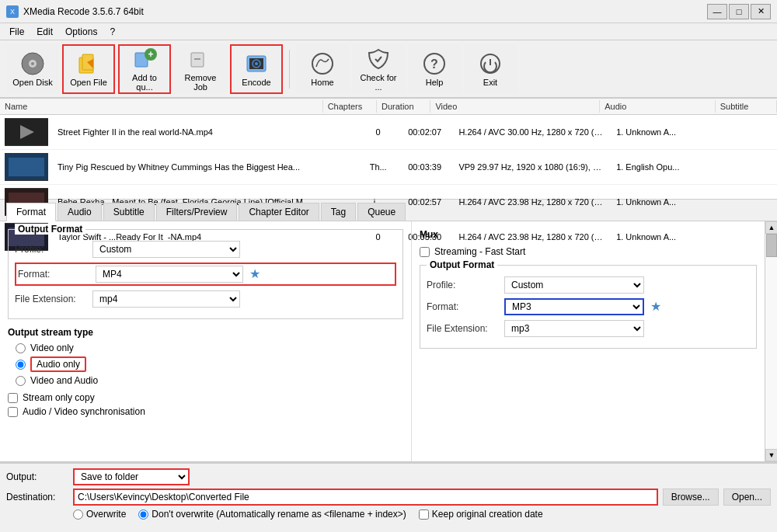 Image resolution: width=777 pixels, height=532 pixels. What do you see at coordinates (84, 412) in the screenshot?
I see `av-sync-label: Audio / Video synchronisation` at bounding box center [84, 412].